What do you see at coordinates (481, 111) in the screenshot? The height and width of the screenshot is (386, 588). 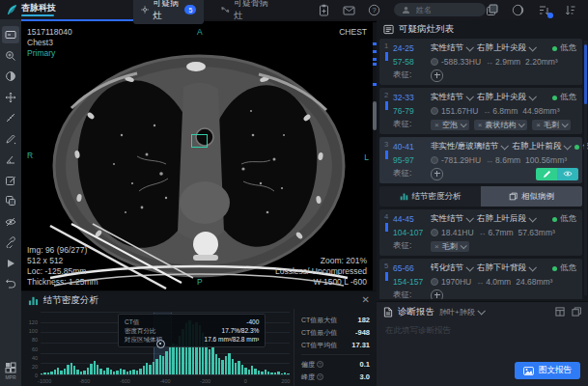 I see `lesion-entry: 232-33实性结节右肺上叶尖段低危76-79151.67HU6.8mm44.9…` at bounding box center [481, 111].